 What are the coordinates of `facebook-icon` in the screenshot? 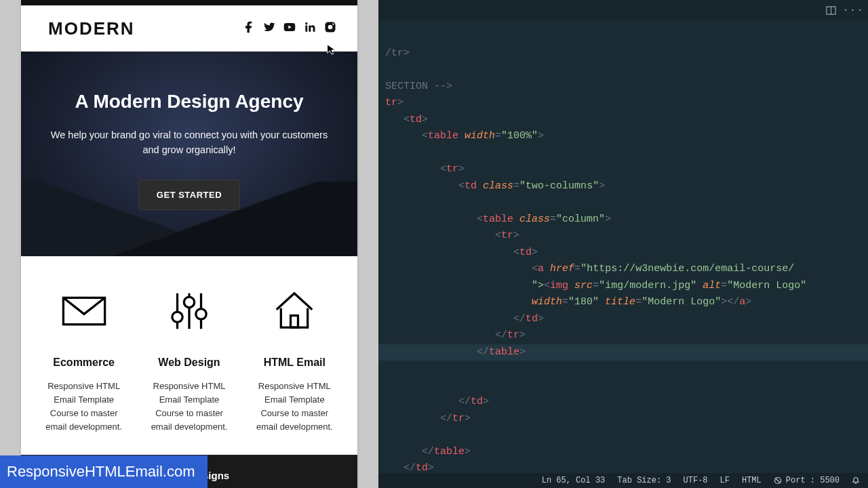 It's located at (249, 28).